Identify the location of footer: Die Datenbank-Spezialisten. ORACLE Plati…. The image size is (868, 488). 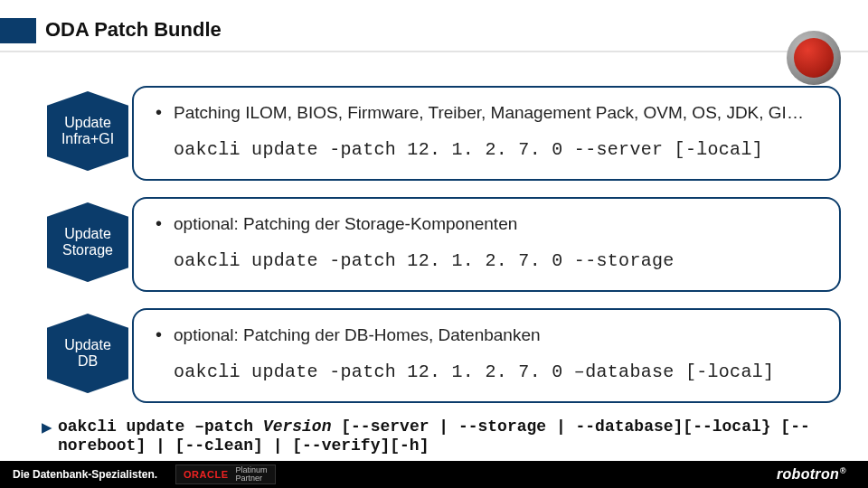
(434, 474).